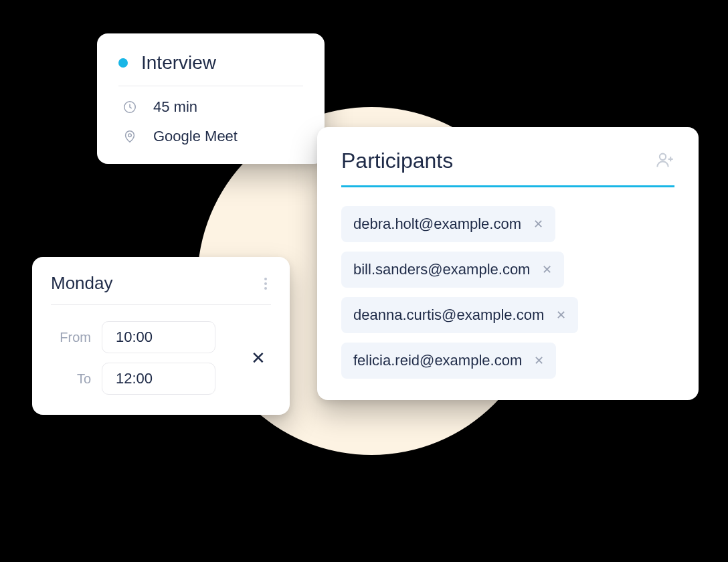  What do you see at coordinates (82, 284) in the screenshot?
I see `day-name: Monday` at bounding box center [82, 284].